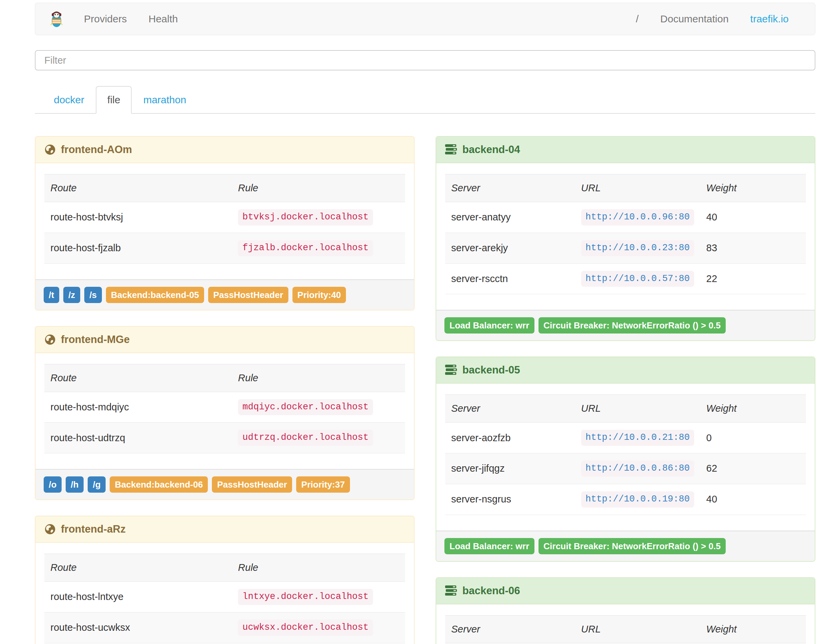  What do you see at coordinates (225, 340) in the screenshot?
I see `frontend-panel-header: frontend-MGe` at bounding box center [225, 340].